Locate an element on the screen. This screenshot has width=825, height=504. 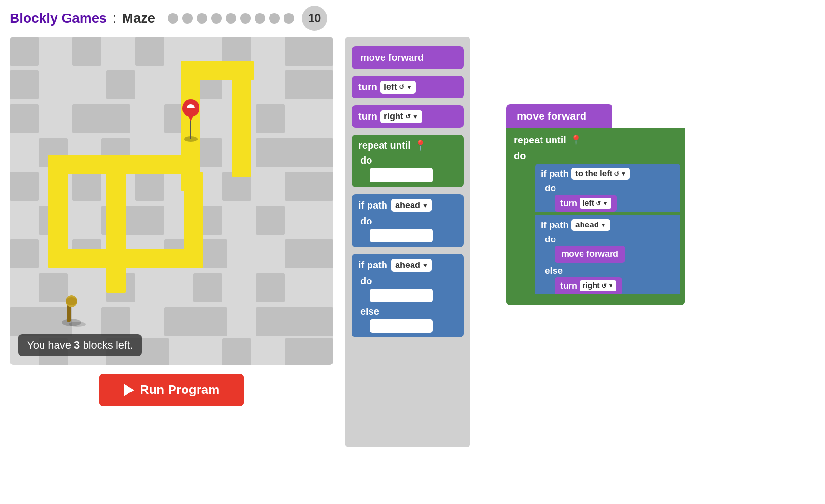
dd-arrow-4: ▼ is located at coordinates (425, 266).